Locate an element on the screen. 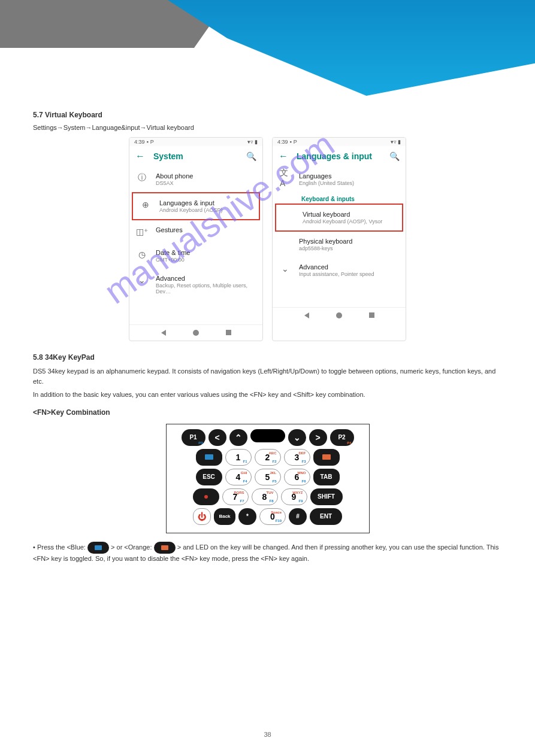 The width and height of the screenshot is (535, 756). clock-icon: ◷ is located at coordinates (142, 254).